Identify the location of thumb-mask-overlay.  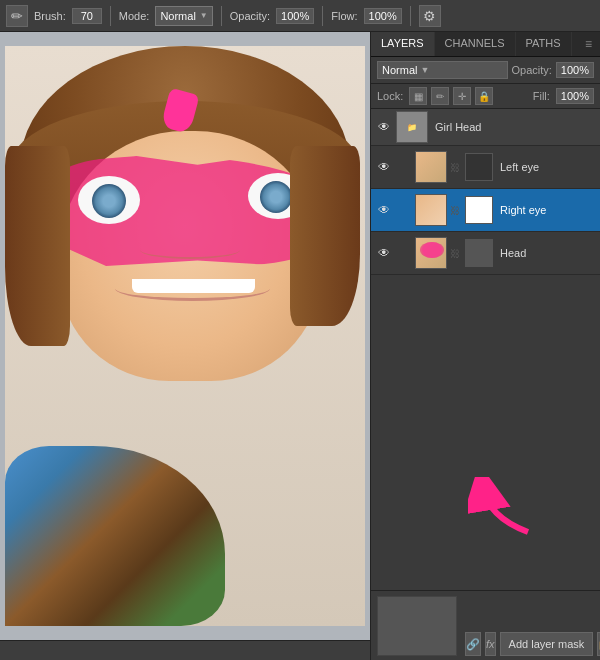
(432, 250).